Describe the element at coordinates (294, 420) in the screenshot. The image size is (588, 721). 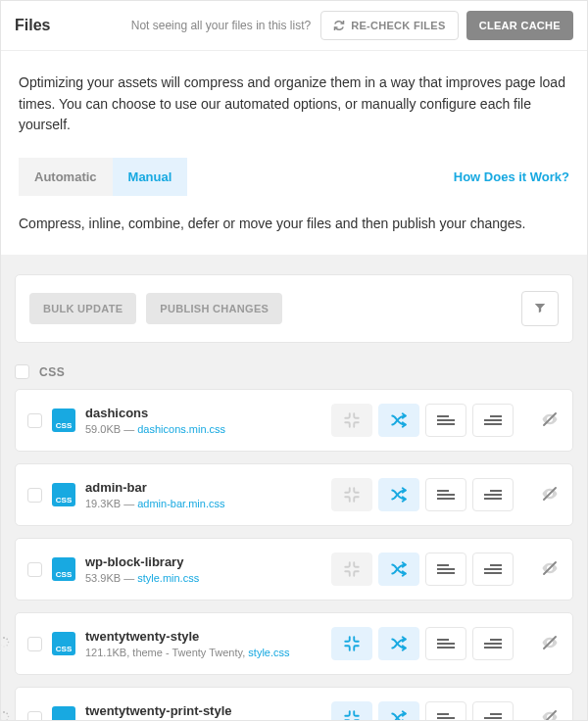
I see `file-row: CSS dashicons 59.0KB — dashicons.min.css` at that location.